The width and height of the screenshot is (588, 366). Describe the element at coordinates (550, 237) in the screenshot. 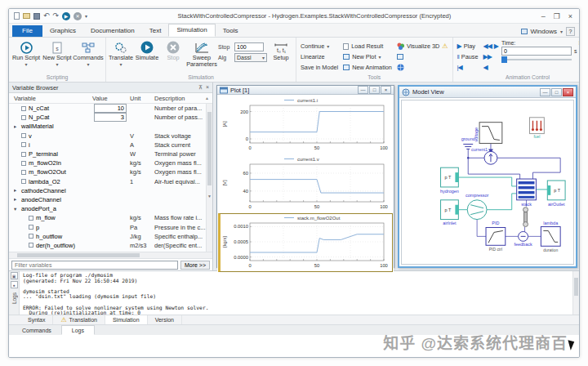

I see `lambda-ramp-block: lambda duration` at that location.